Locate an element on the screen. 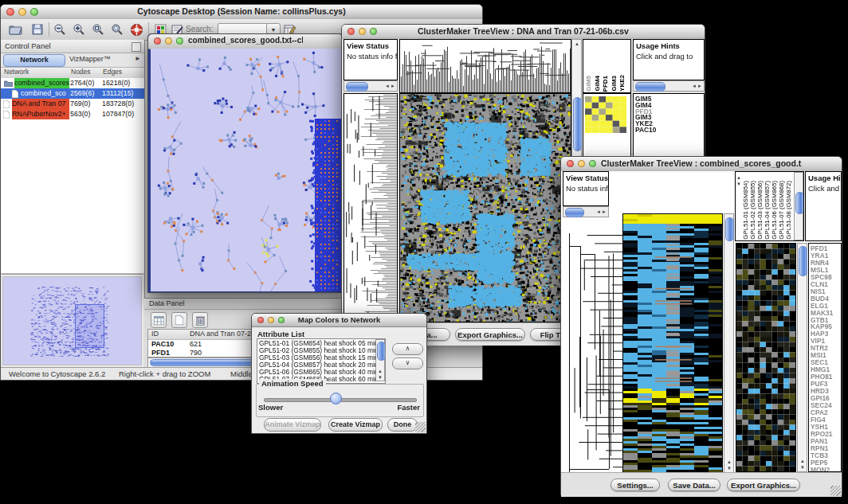  tab-network: Network is located at coordinates (34, 61).